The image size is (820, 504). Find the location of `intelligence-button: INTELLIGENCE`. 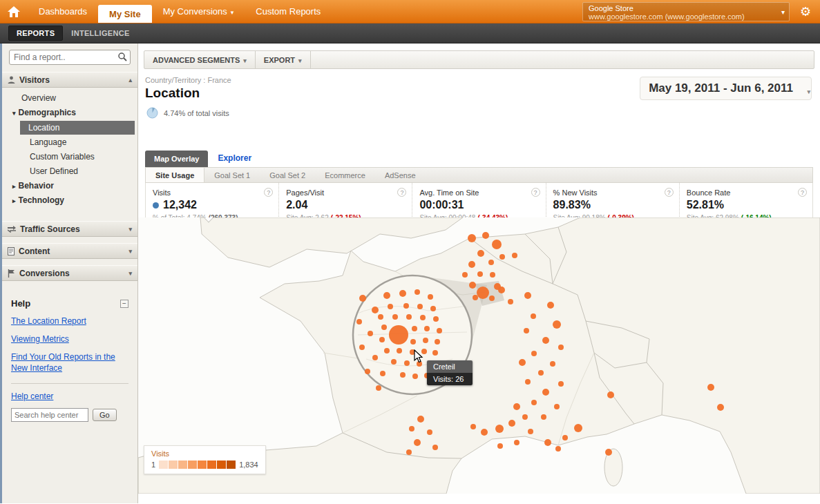

intelligence-button: INTELLIGENCE is located at coordinates (100, 33).